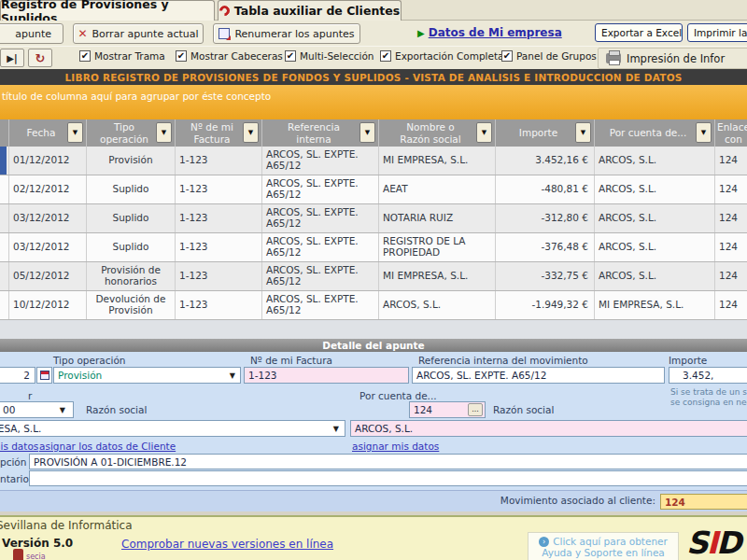 This screenshot has height=560, width=747. I want to click on label-comentario-fragment: ntario, so click(13, 479).